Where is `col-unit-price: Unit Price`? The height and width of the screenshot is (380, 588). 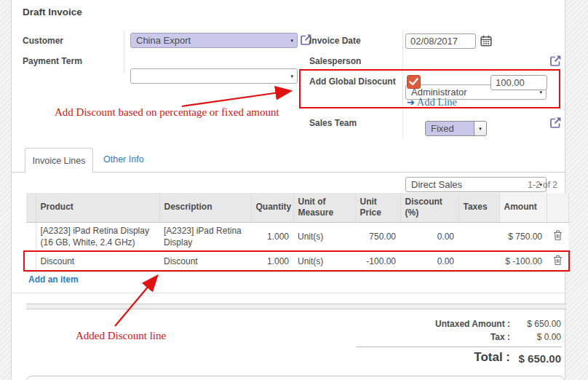 col-unit-price: Unit Price is located at coordinates (378, 207).